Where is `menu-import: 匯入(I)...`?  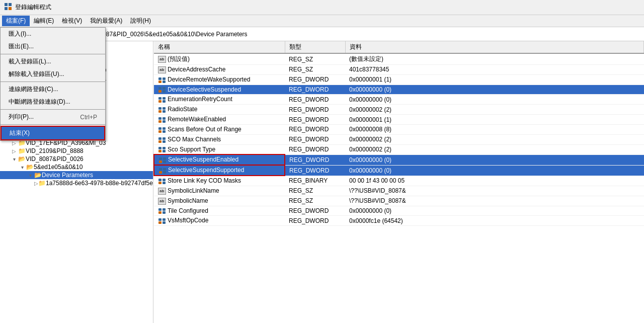 menu-import: 匯入(I)... is located at coordinates (53, 34).